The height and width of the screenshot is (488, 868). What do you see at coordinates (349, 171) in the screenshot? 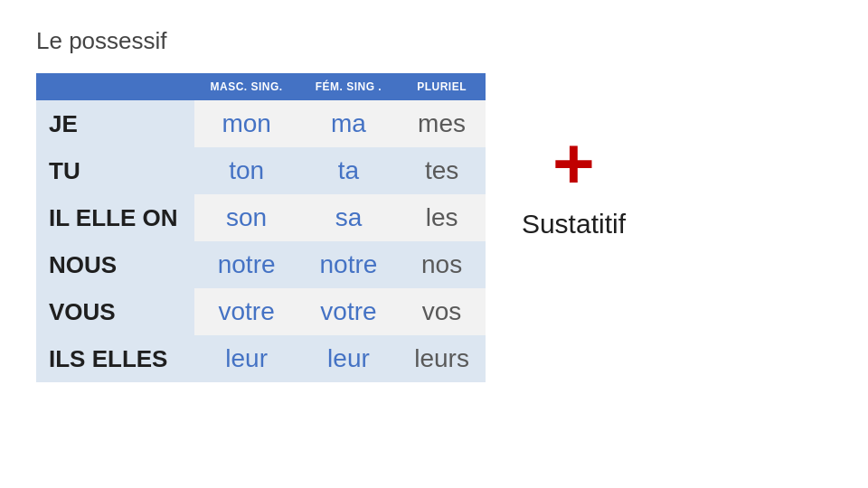
I see `cell-fem: ta` at bounding box center [349, 171].